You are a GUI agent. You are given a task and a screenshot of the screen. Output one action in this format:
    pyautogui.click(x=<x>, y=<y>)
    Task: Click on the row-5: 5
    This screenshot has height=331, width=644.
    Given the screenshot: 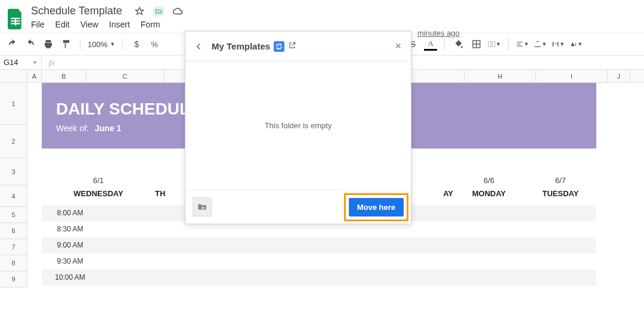 What is the action you would take?
    pyautogui.click(x=13, y=215)
    